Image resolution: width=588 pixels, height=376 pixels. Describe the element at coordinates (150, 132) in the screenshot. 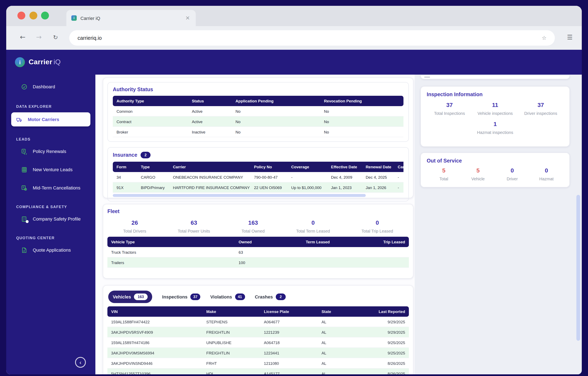

I see `table-cell: Broker` at that location.